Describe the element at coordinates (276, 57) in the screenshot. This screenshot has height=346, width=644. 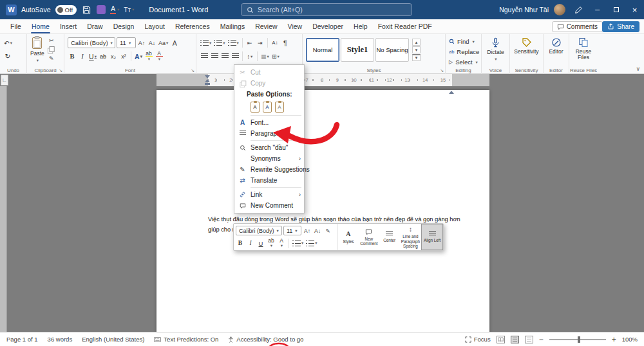
I see `borders-button: ⊞` at that location.